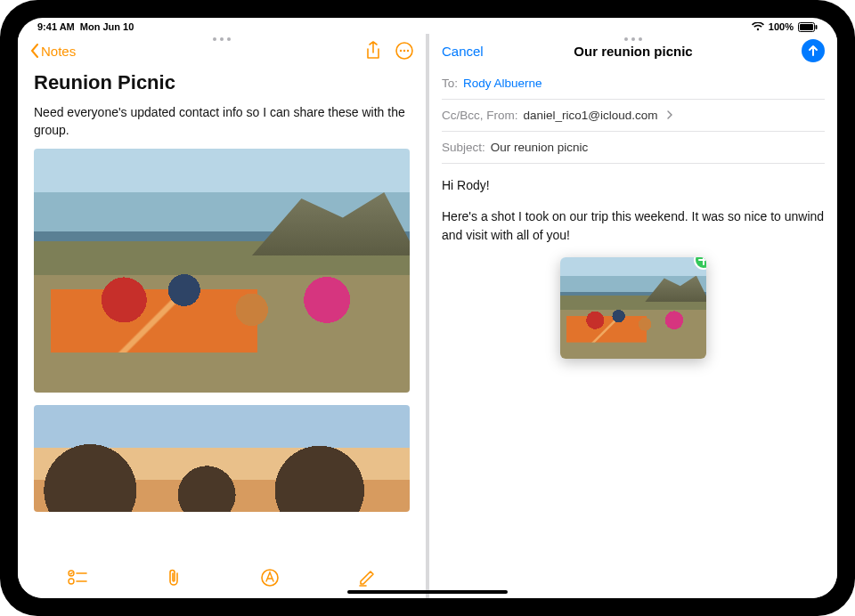  What do you see at coordinates (35, 51) in the screenshot?
I see `chevron-left-icon` at bounding box center [35, 51].